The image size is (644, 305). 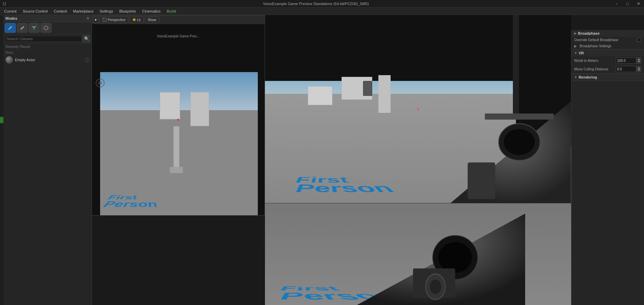 I want to click on ue-logo-title: U, so click(x=4, y=4).